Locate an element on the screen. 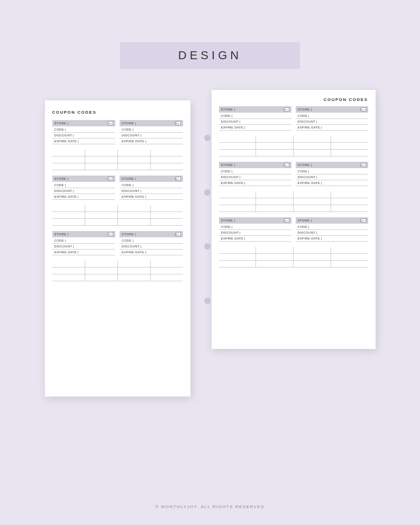  footer-text: © MONTHLYJOY. ALL RIGHTS RESERVED is located at coordinates (209, 506).